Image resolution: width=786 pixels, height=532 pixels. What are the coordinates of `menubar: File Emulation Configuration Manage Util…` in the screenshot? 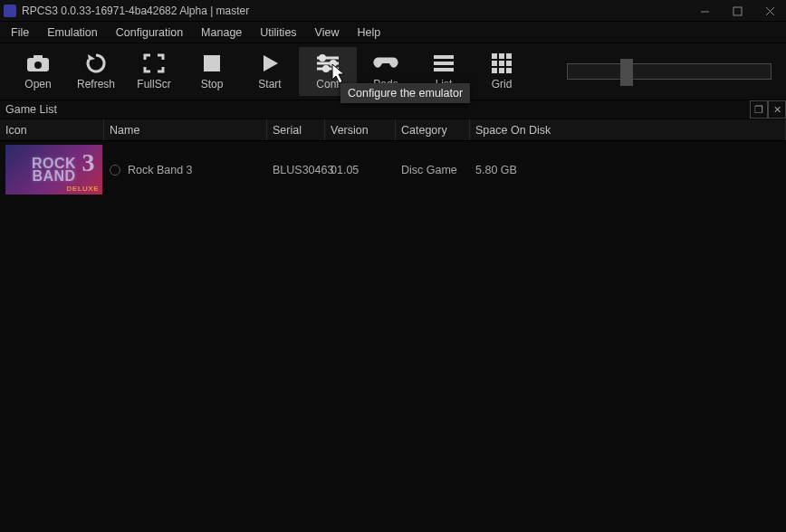 It's located at (393, 33).